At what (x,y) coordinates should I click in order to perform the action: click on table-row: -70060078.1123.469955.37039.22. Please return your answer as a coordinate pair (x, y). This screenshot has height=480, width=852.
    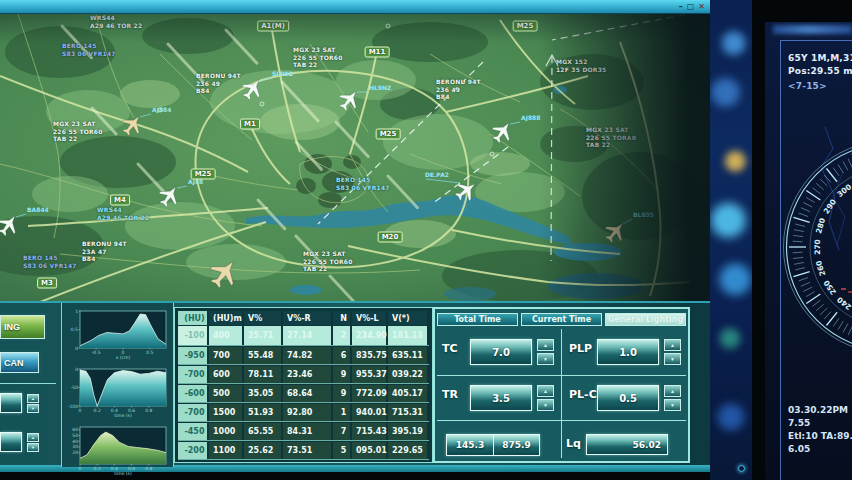
    Looking at the image, I should click on (304, 375).